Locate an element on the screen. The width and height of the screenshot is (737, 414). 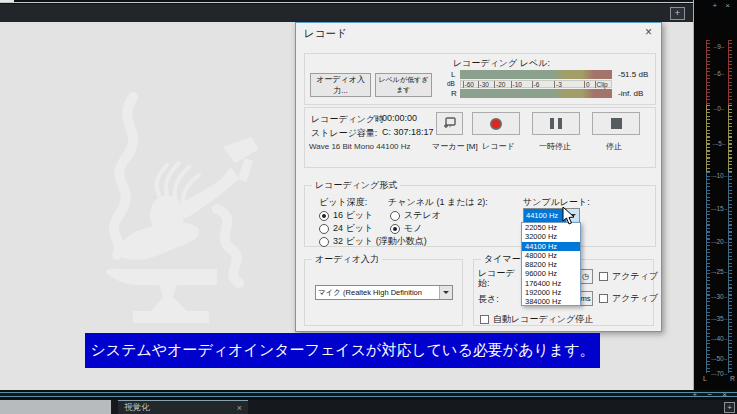
tab-visualization-label: 視覚化 is located at coordinates (137, 408).